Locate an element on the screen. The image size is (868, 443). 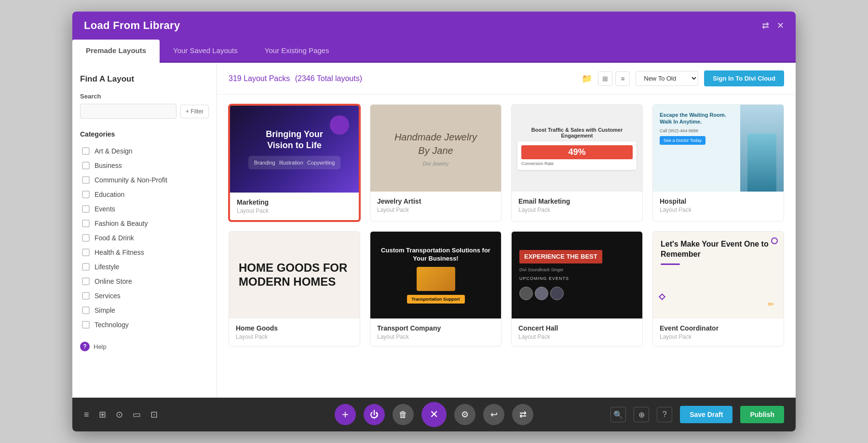
category-fashion: Fashion & Beauty is located at coordinates (145, 223).